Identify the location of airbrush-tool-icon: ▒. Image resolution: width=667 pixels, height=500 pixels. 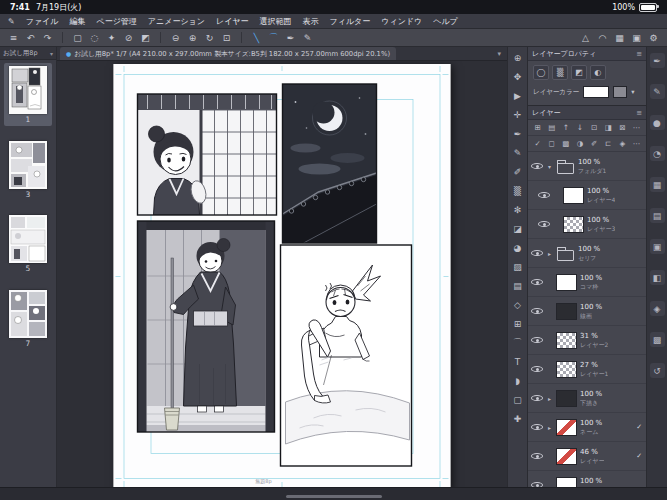
(518, 190).